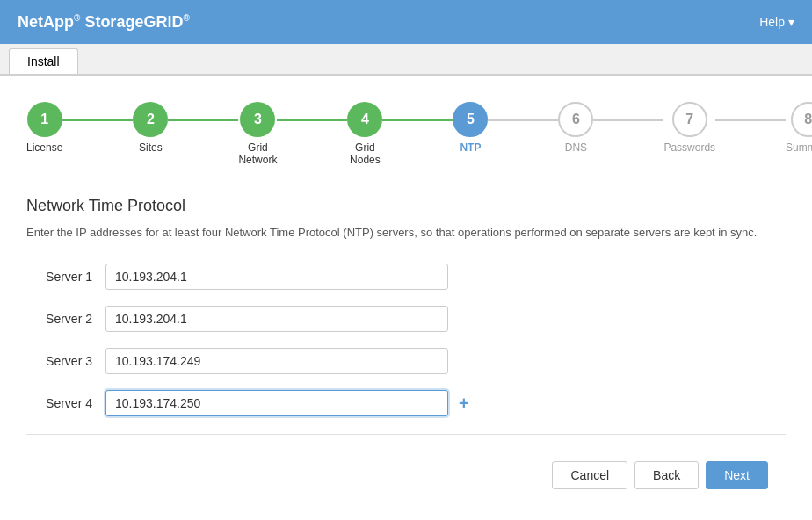  I want to click on step-2: 2 Sites, so click(150, 128).